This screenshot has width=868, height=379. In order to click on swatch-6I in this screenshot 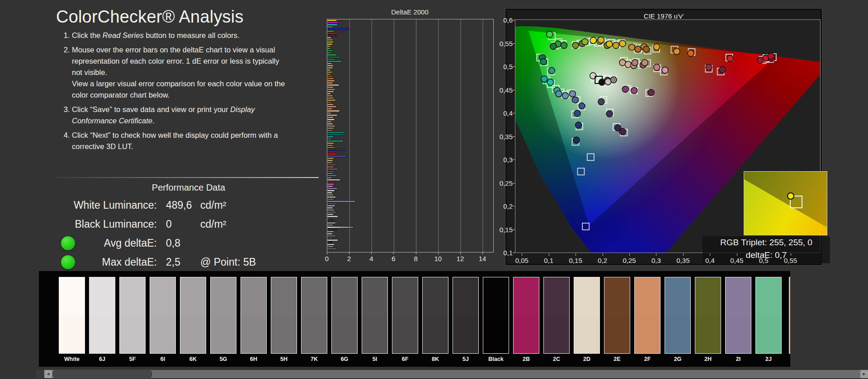, I will do `click(163, 315)`.